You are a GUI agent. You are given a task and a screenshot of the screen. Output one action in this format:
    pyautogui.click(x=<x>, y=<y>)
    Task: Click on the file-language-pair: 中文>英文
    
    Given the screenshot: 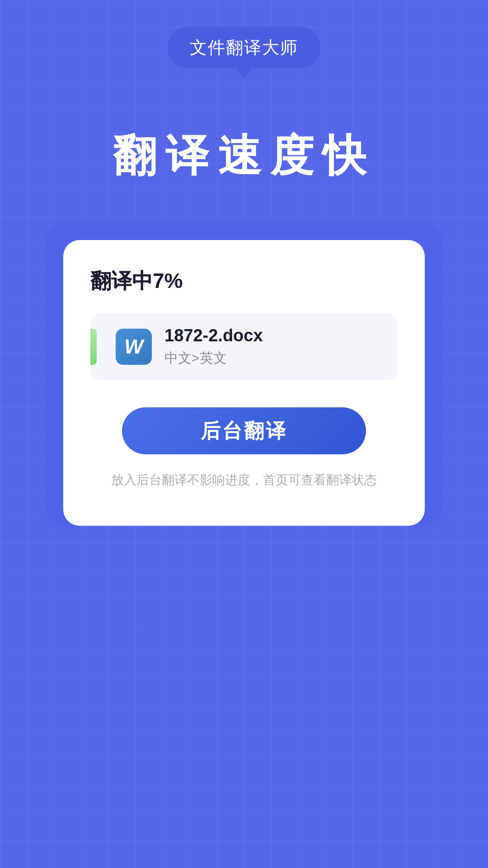 What is the action you would take?
    pyautogui.click(x=214, y=358)
    